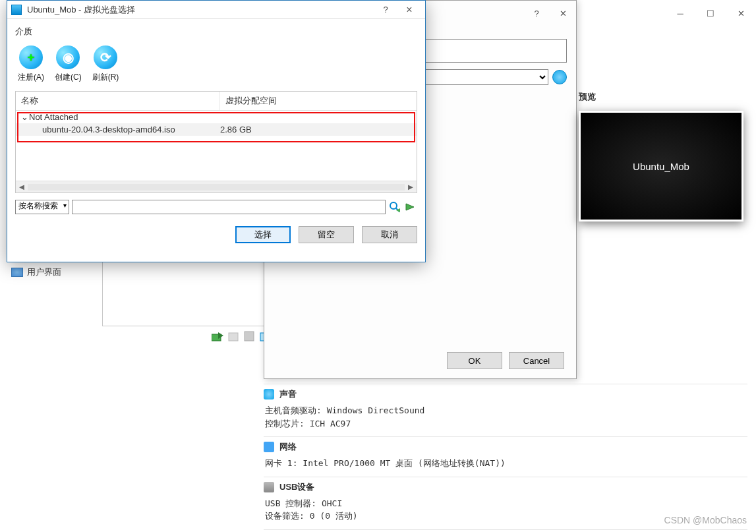 The image size is (756, 532). Describe the element at coordinates (131, 129) in the screenshot. I see `iso-name: ubuntu-20.04.3-desktop-amd64.iso` at that location.